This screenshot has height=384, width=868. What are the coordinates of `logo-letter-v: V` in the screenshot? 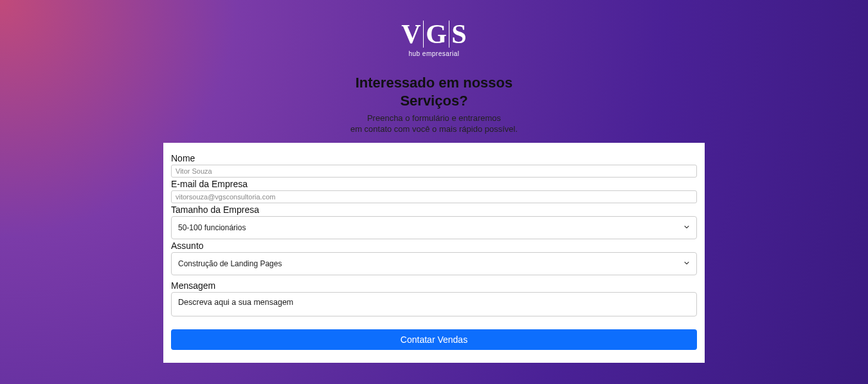 It's located at (411, 34).